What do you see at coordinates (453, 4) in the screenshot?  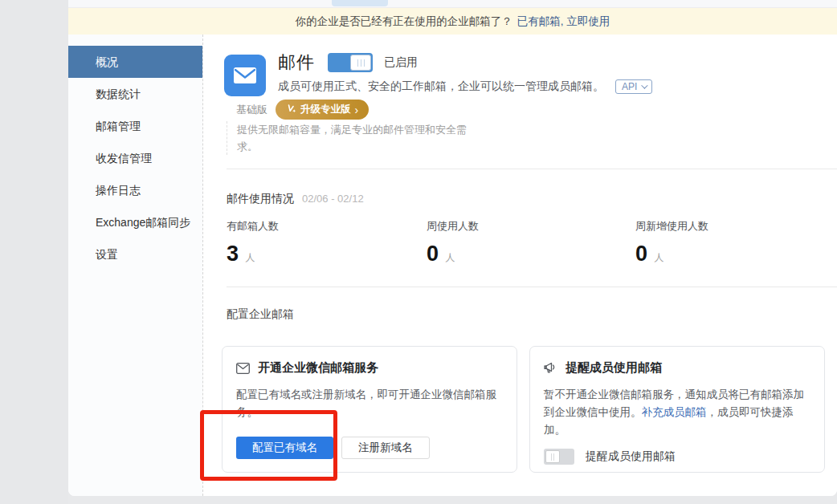 I see `top-strip` at bounding box center [453, 4].